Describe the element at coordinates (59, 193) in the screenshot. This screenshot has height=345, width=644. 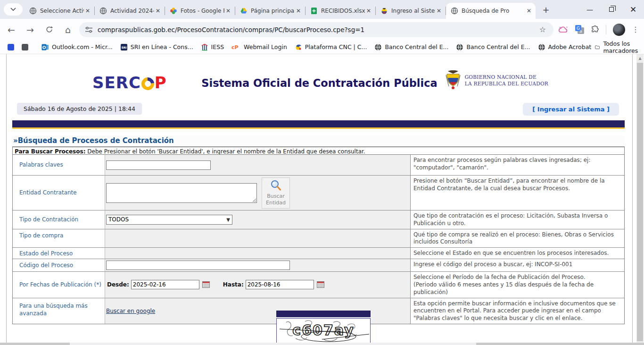
I see `label-entidad-contratante: Entidad Contratante` at that location.